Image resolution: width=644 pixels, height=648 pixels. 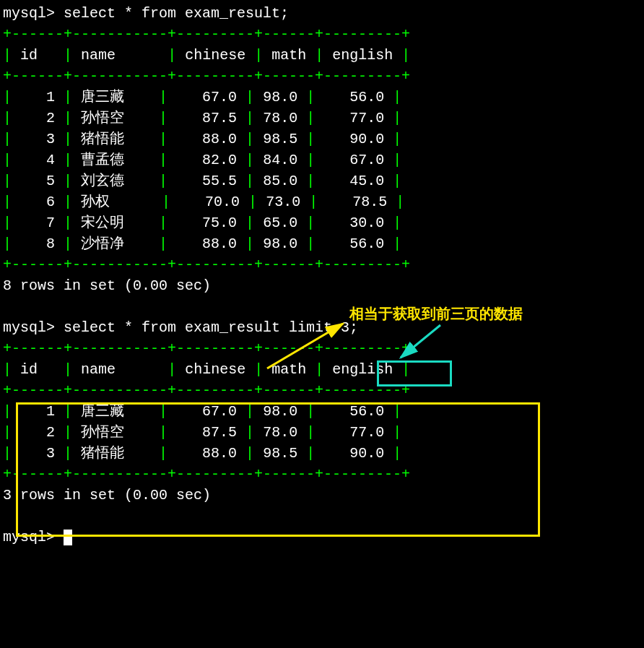 I want to click on table-row: | 8 | 沙悟净 | 88.0 | 98.0 | 56.0 |, so click(x=322, y=244).